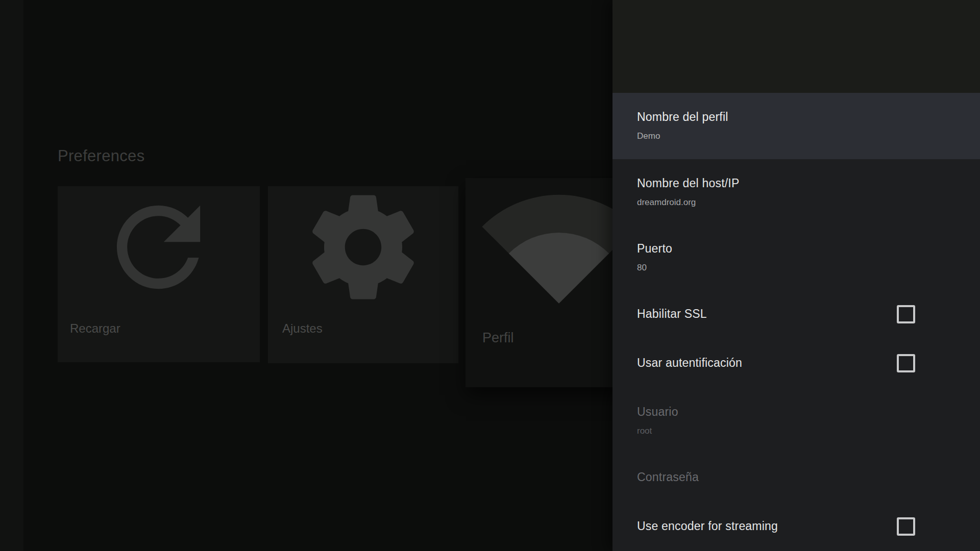  Describe the element at coordinates (906, 314) in the screenshot. I see `habilitar-ssl-checkbox` at that location.